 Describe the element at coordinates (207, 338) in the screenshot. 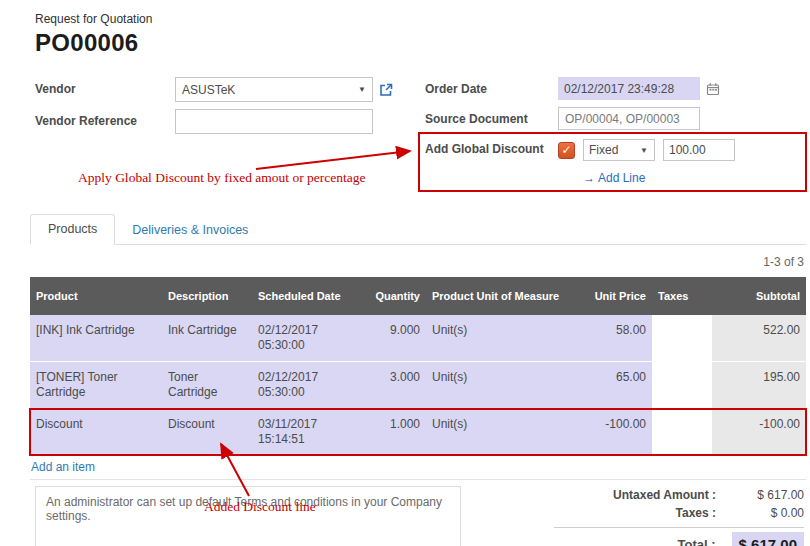

I see `cell-description: Ink Cartridge` at that location.